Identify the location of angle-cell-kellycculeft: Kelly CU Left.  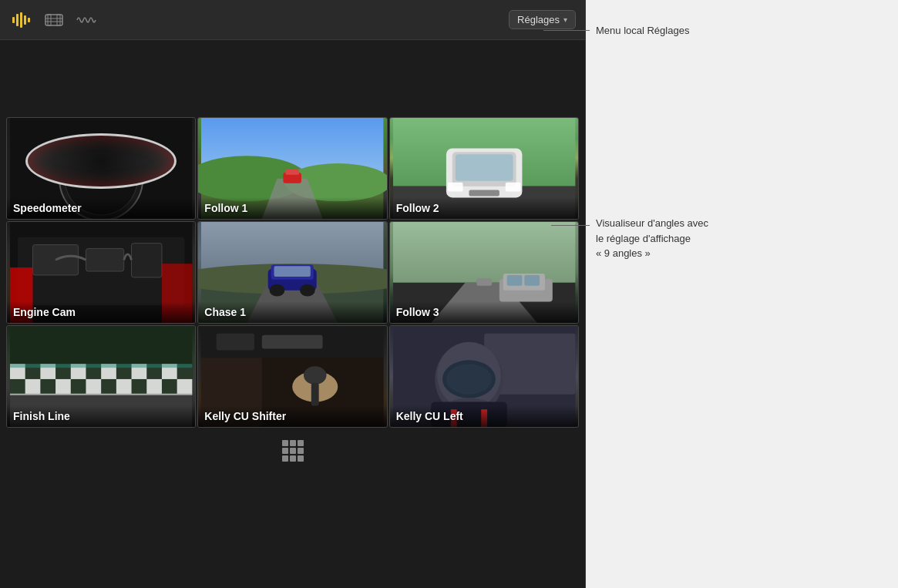
(484, 376).